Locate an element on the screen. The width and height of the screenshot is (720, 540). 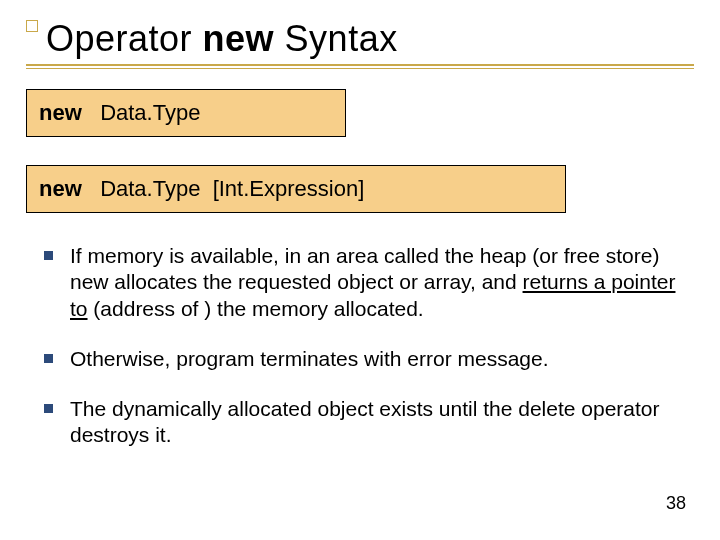
bullet-1-post: (address of ) the memory allocated. is located at coordinates (256, 308).